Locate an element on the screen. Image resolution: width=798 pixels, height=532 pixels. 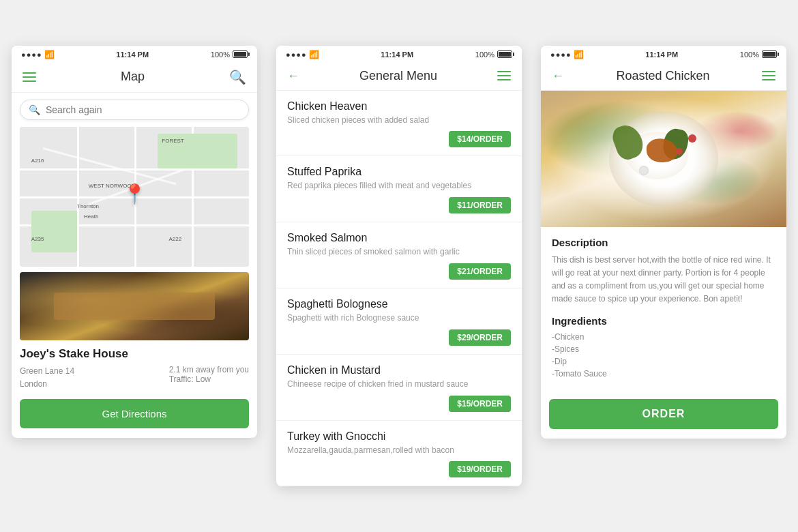
signal-dots-1: ●●●● is located at coordinates (31, 55).